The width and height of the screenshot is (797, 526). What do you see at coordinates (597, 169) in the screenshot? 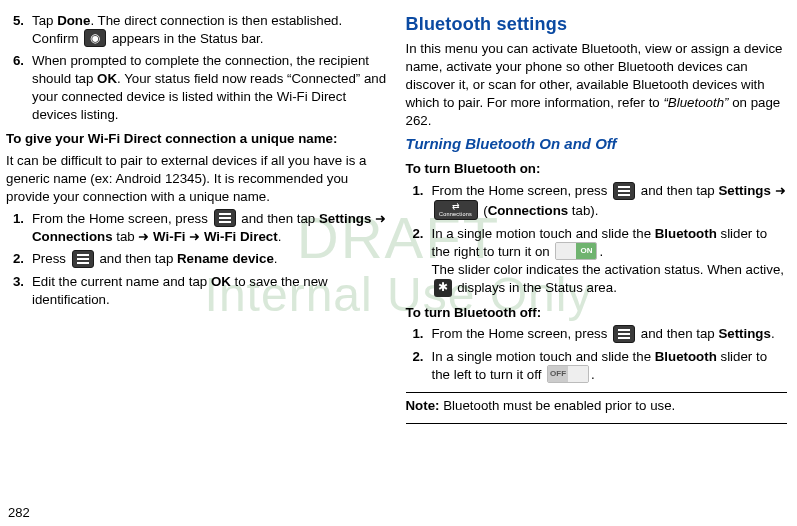
I see `subheading-turn-on: To turn Bluetooth on:` at bounding box center [597, 169].